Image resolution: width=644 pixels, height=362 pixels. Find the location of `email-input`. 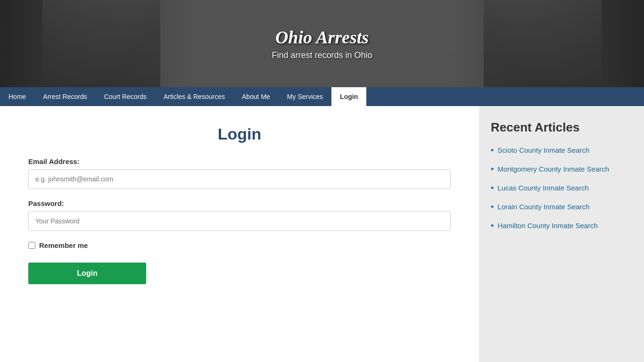

email-input is located at coordinates (239, 179).